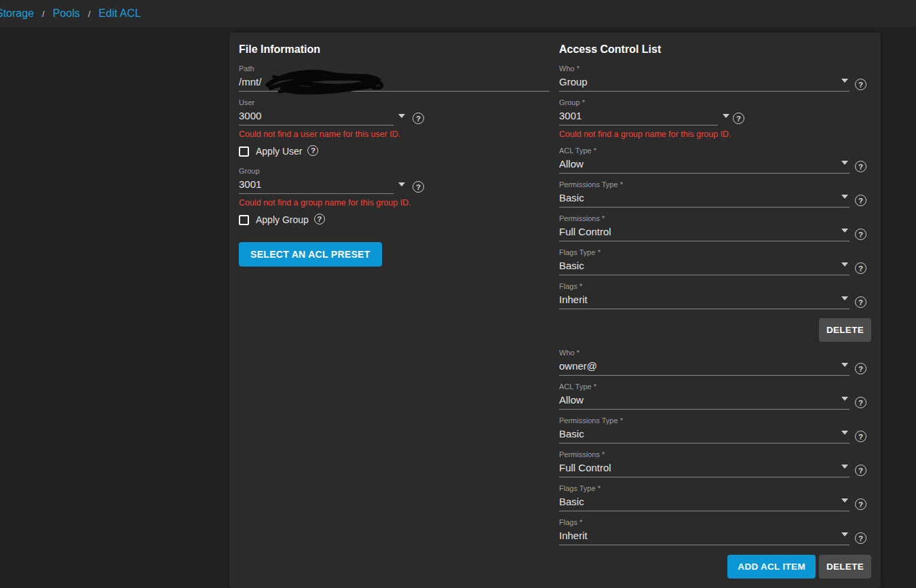 This screenshot has height=588, width=916. What do you see at coordinates (715, 532) in the screenshot?
I see `acl-field-flags: Flags * Inherit` at bounding box center [715, 532].